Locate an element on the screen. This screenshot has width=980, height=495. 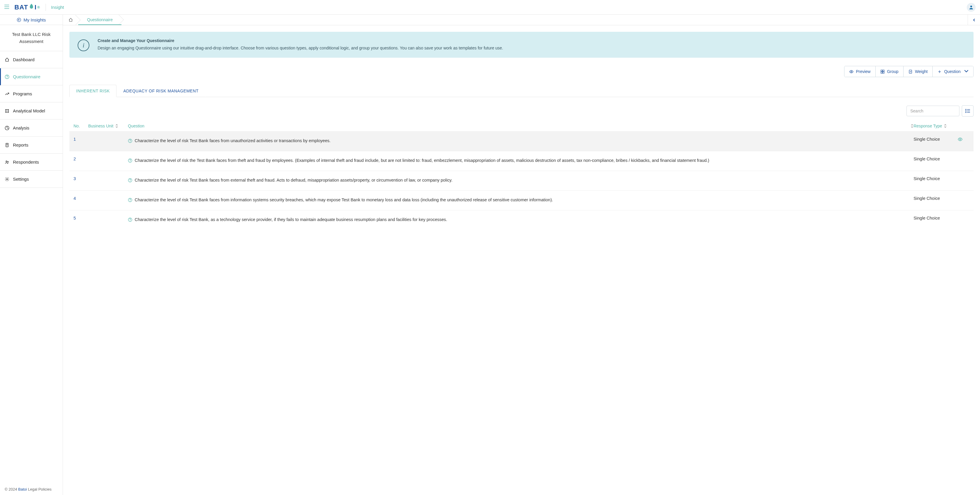
chevron-down-icon is located at coordinates (966, 72).